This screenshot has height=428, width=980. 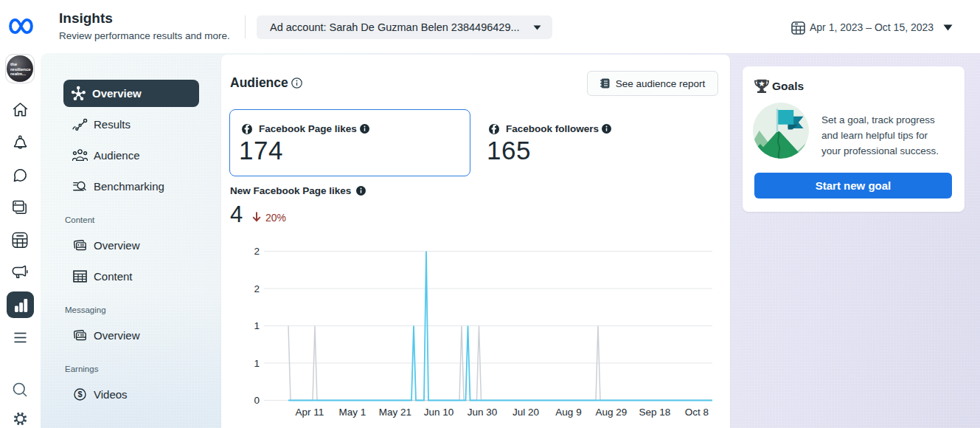 What do you see at coordinates (395, 412) in the screenshot?
I see `svg-text: May 21` at bounding box center [395, 412].